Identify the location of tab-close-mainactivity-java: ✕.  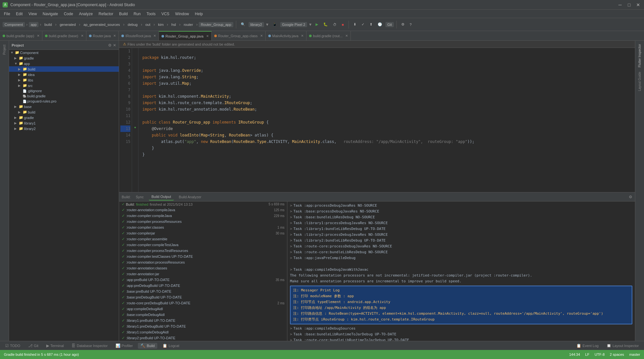
(302, 36).